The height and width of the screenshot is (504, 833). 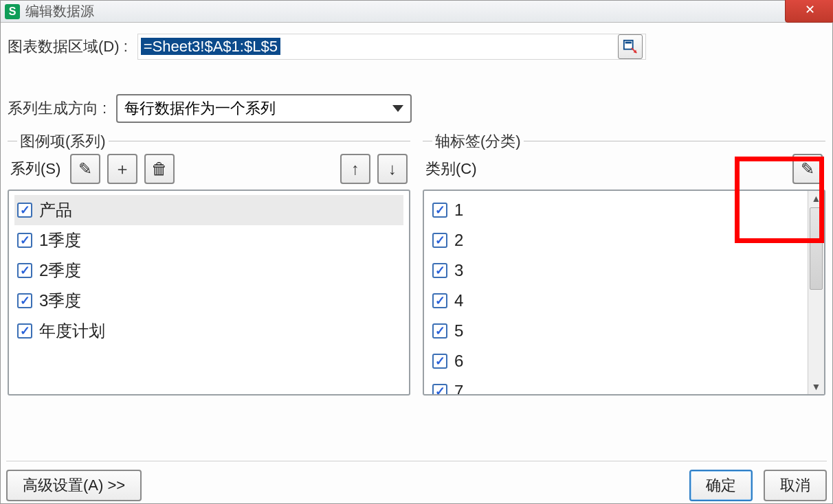 What do you see at coordinates (459, 331) in the screenshot?
I see `list-item-label: 5` at bounding box center [459, 331].